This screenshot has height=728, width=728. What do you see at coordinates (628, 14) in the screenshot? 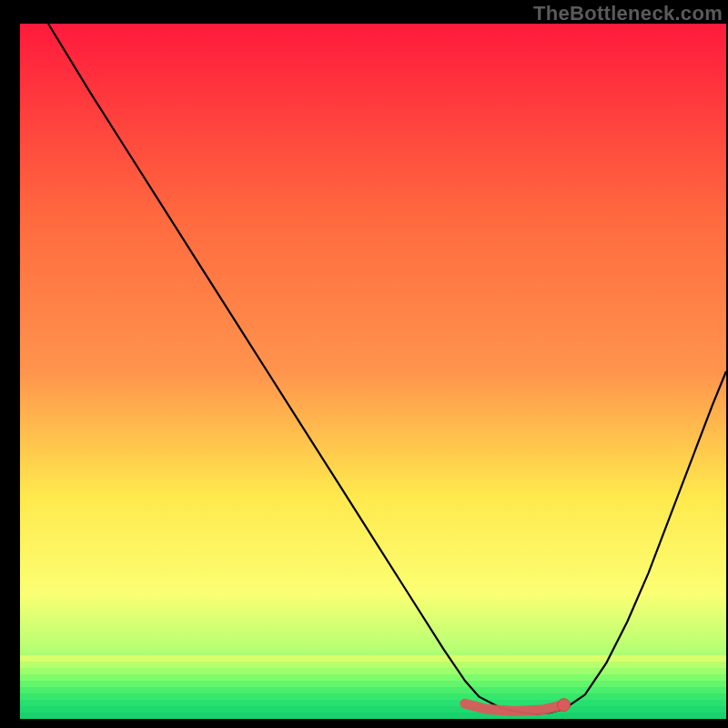
I see `watermark-text: TheBottleneck.com` at bounding box center [628, 14].